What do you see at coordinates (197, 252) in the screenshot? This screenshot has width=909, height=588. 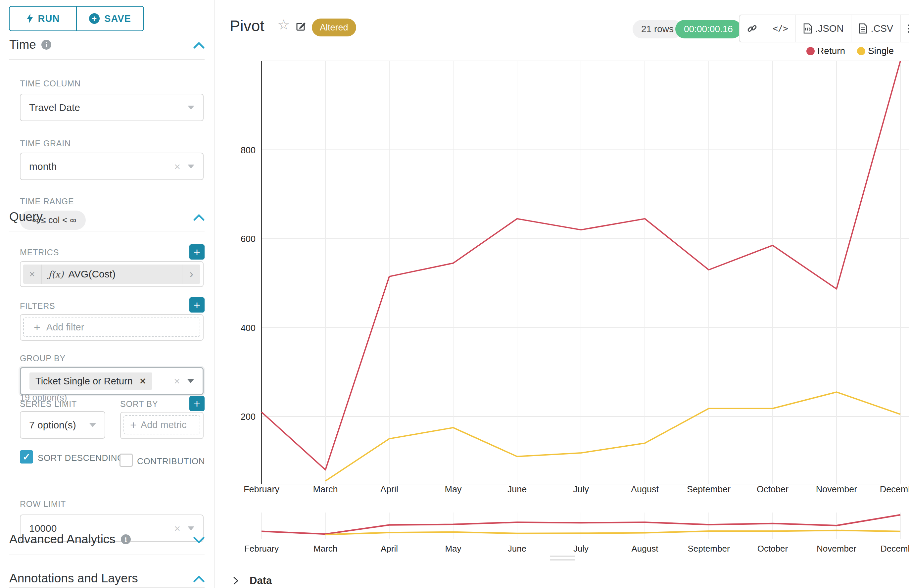 I see `add-metric-plus-button: +` at bounding box center [197, 252].